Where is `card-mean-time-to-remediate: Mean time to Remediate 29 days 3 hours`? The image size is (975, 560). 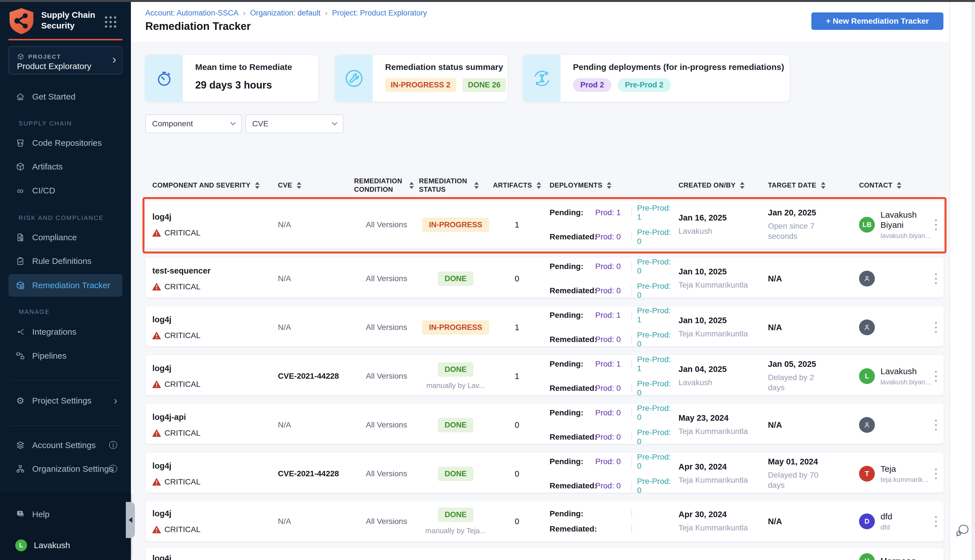 card-mean-time-to-remediate: Mean time to Remediate 29 days 3 hours is located at coordinates (232, 78).